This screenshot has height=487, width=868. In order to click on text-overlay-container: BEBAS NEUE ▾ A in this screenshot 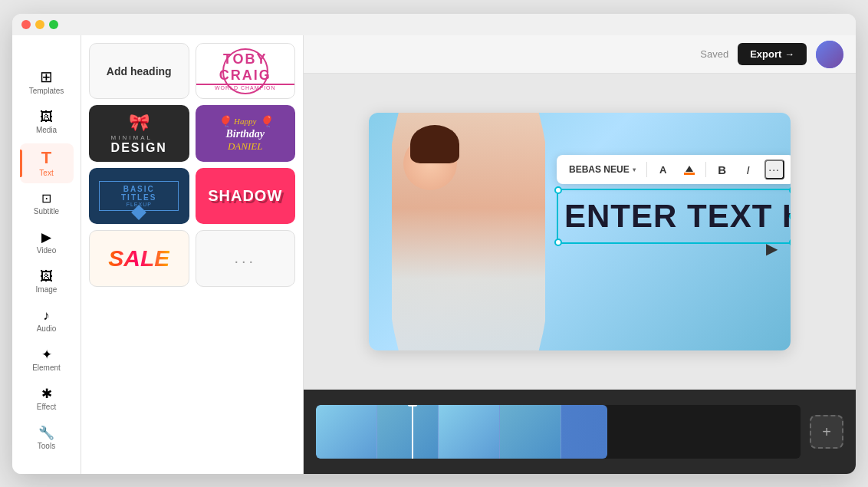, I will do `click(673, 199)`.